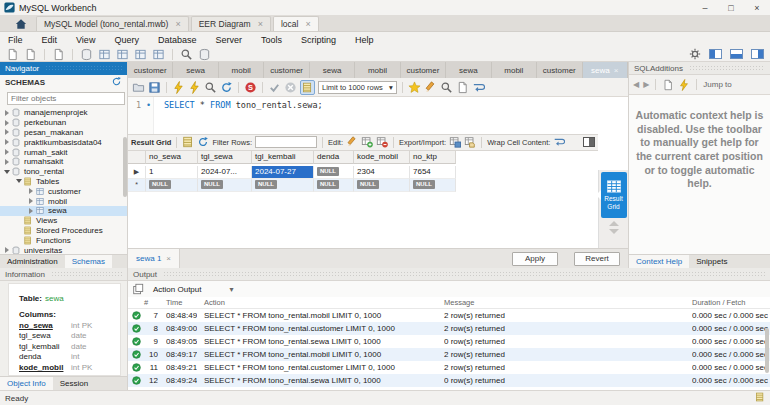 The width and height of the screenshot is (770, 405). I want to click on output-row: 1208:49:24SELECT * FROM tono_rental.sewa…, so click(449, 380).